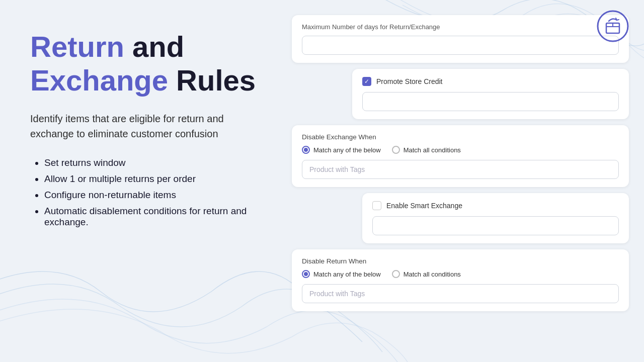 This screenshot has height=362, width=644. What do you see at coordinates (460, 169) in the screenshot?
I see `disable-exchange-input` at bounding box center [460, 169].